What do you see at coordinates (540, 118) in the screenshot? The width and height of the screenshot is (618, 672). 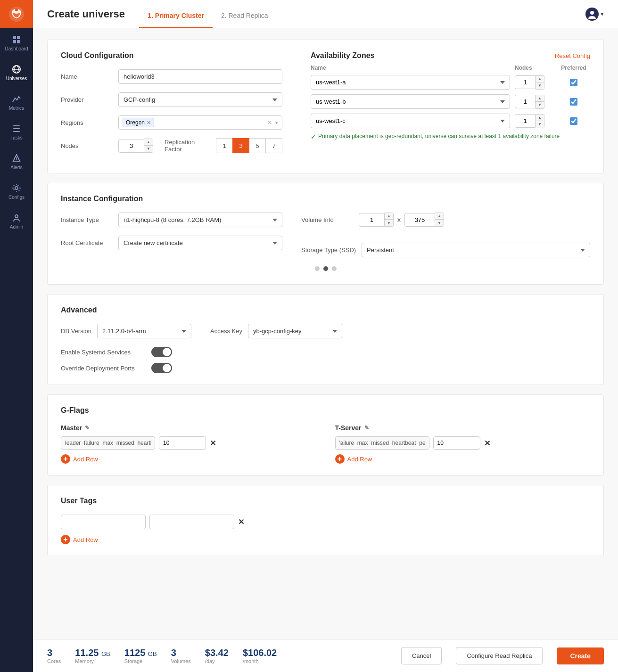 I see `az-increment-2: ▲` at bounding box center [540, 118].